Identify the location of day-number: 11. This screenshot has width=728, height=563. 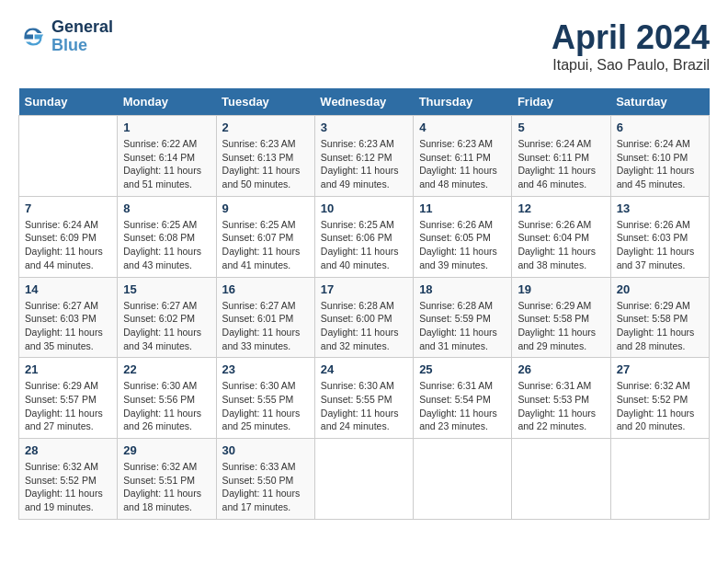
(462, 208).